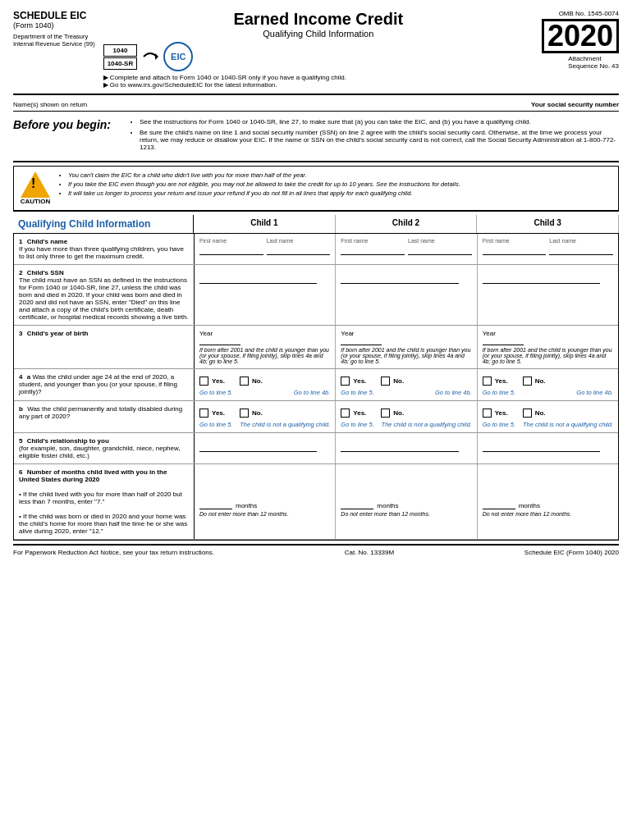  What do you see at coordinates (258, 280) in the screenshot?
I see `child1-ssn-input` at bounding box center [258, 280].